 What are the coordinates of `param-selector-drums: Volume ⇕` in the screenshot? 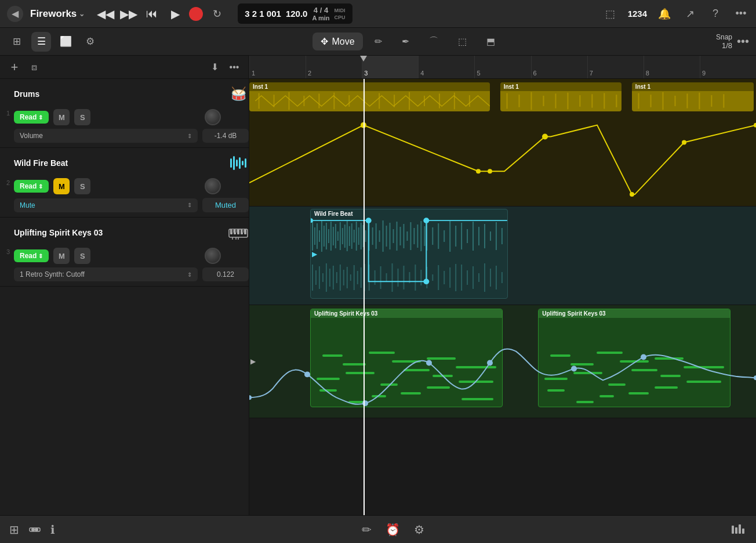 It's located at (106, 136).